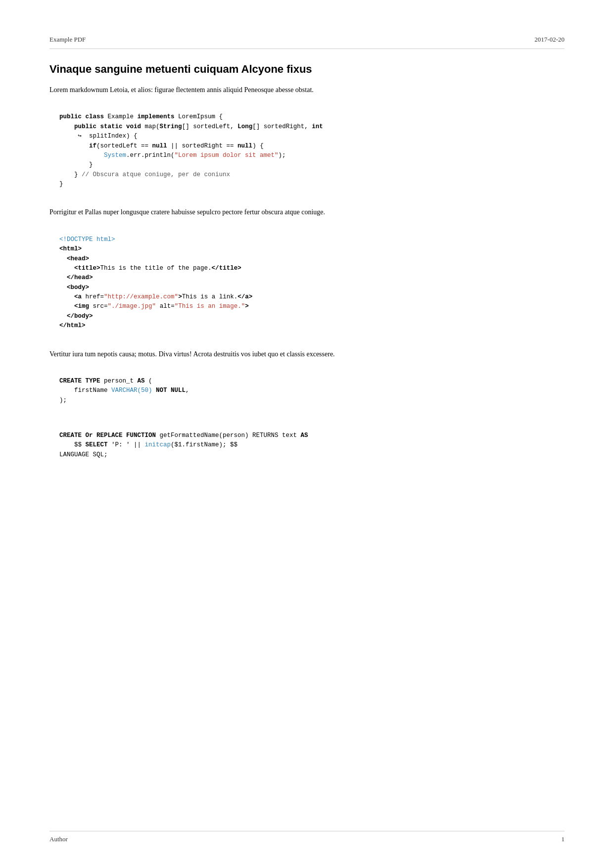 The width and height of the screenshot is (614, 868). Describe the element at coordinates (307, 837) in the screenshot. I see `page-footer: Author 1` at that location.